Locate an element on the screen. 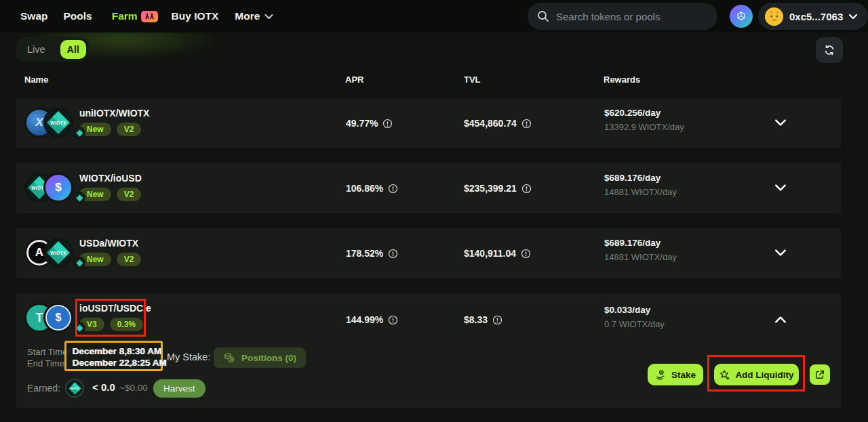  main-nav: Swap Pools Farm Buy IOTX More is located at coordinates (146, 16).